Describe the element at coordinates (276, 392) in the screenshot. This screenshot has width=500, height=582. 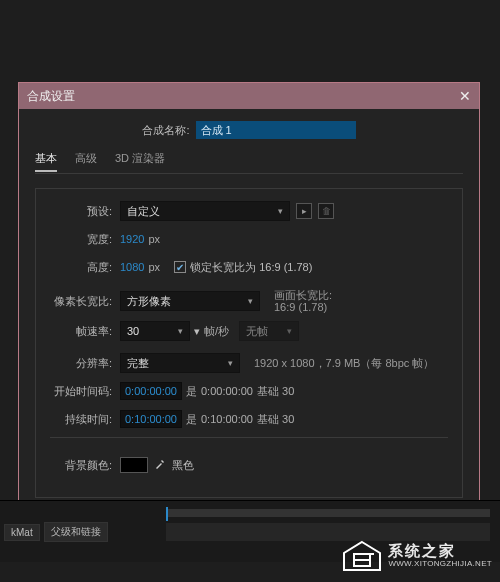
I see `start-base: 基础 30` at that location.